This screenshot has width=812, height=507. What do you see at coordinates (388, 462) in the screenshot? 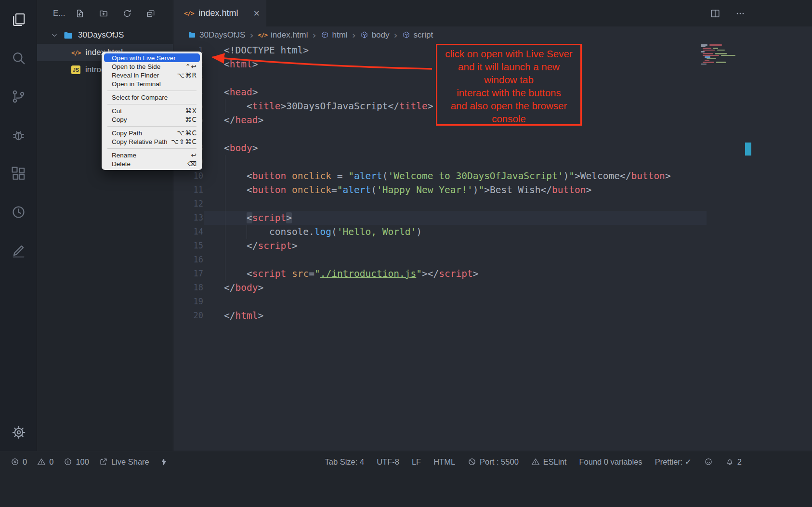
I see `status-utf-8: UTF-8` at bounding box center [388, 462].